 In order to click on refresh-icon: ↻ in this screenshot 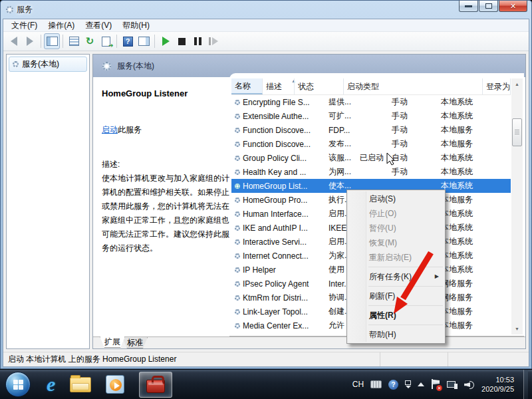, I will do `click(90, 41)`.